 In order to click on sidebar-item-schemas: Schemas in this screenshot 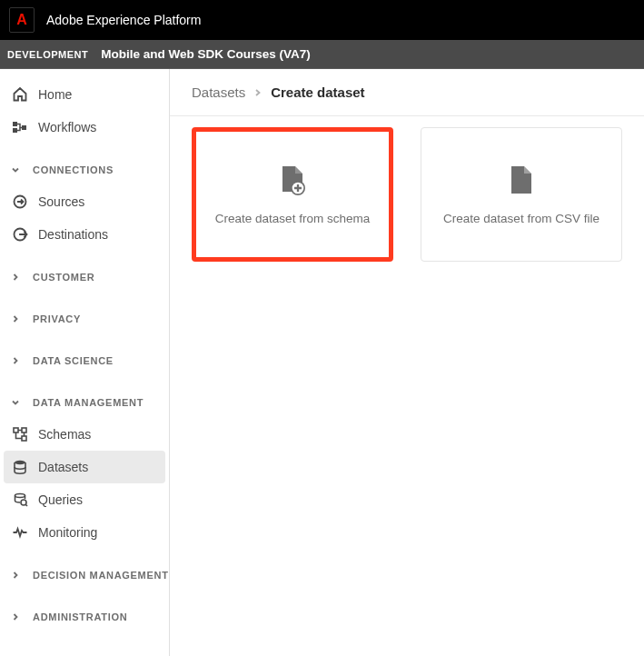, I will do `click(84, 434)`.